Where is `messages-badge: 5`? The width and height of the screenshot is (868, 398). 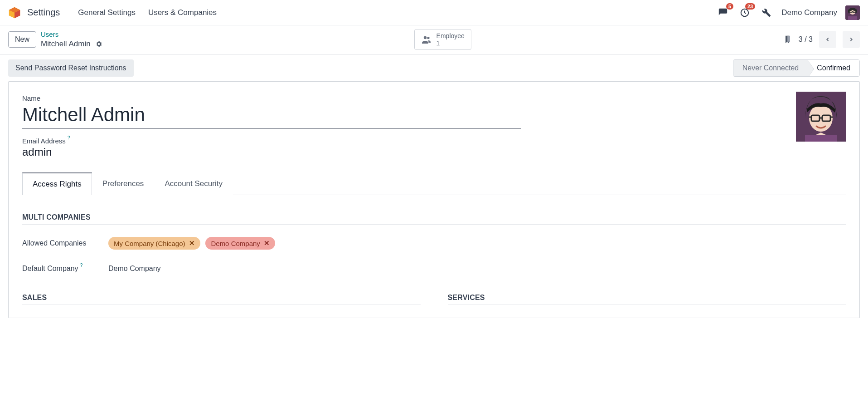
messages-badge: 5 is located at coordinates (730, 6).